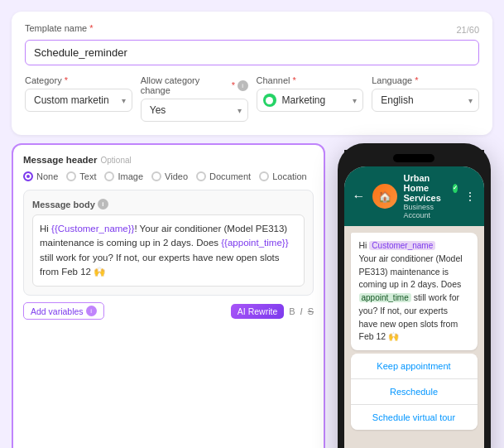 This screenshot has width=504, height=448. What do you see at coordinates (169, 243) in the screenshot?
I see `message-body-section: Message body i Hi {{Customer_name}}! You…` at bounding box center [169, 243].